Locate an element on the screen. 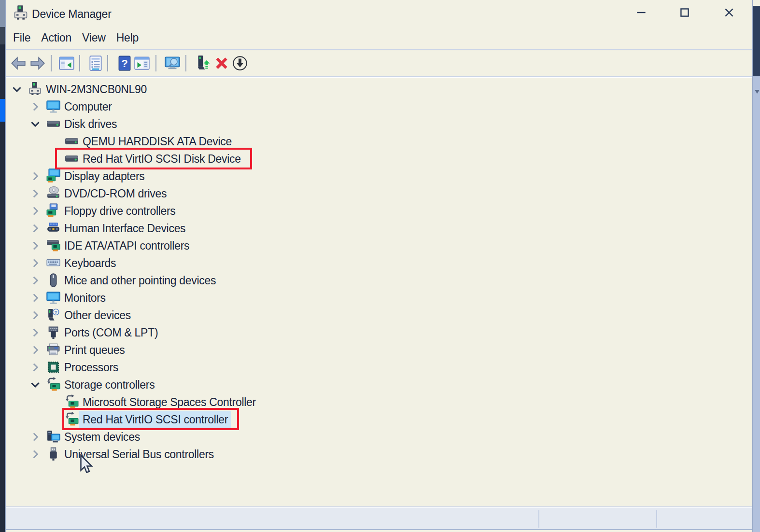 The width and height of the screenshot is (760, 532). computer-icon is located at coordinates (35, 89).